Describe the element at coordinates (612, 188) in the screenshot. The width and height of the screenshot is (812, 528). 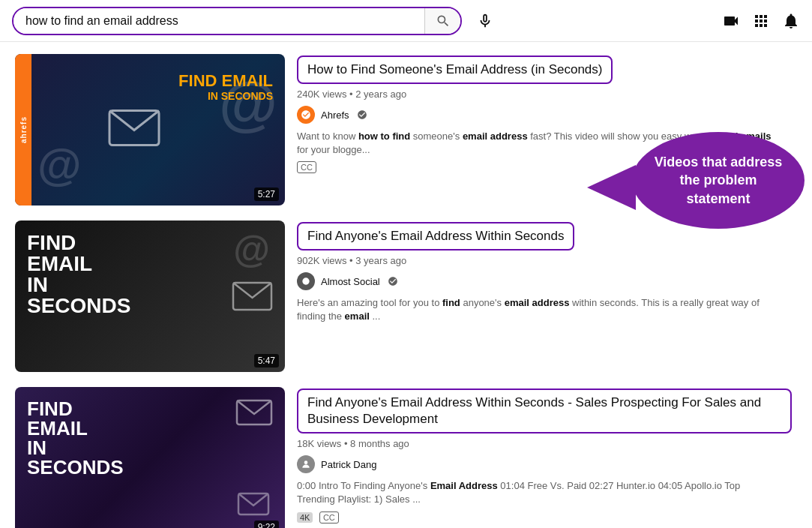
I see `bubble-arrow` at that location.